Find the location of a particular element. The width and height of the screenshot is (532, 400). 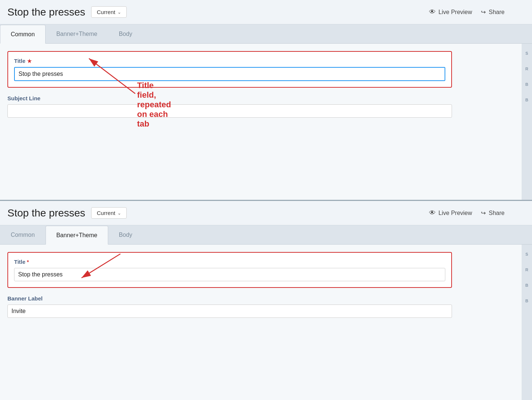

required-star-bottom: * is located at coordinates (28, 262).